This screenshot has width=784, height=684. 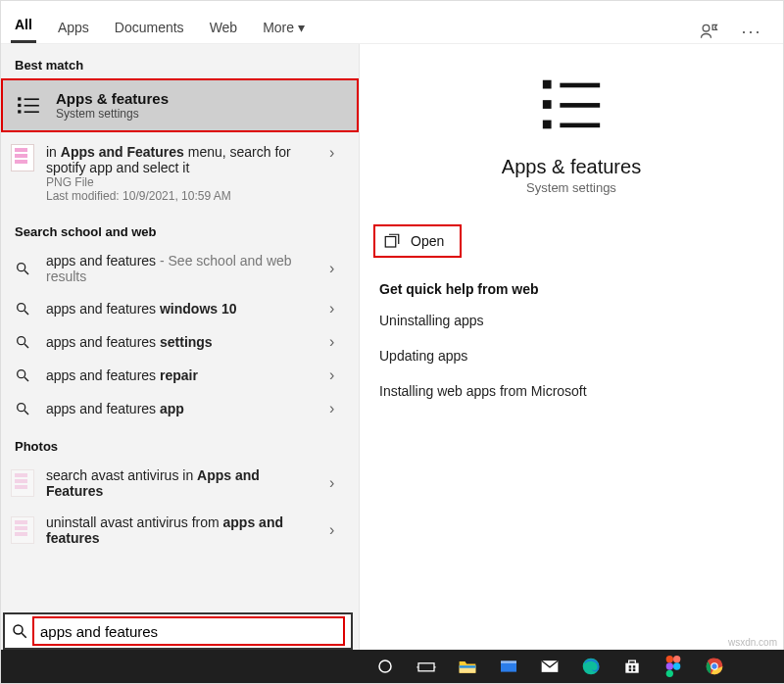 What do you see at coordinates (182, 375) in the screenshot?
I see `web-result-text: apps and features repair` at bounding box center [182, 375].